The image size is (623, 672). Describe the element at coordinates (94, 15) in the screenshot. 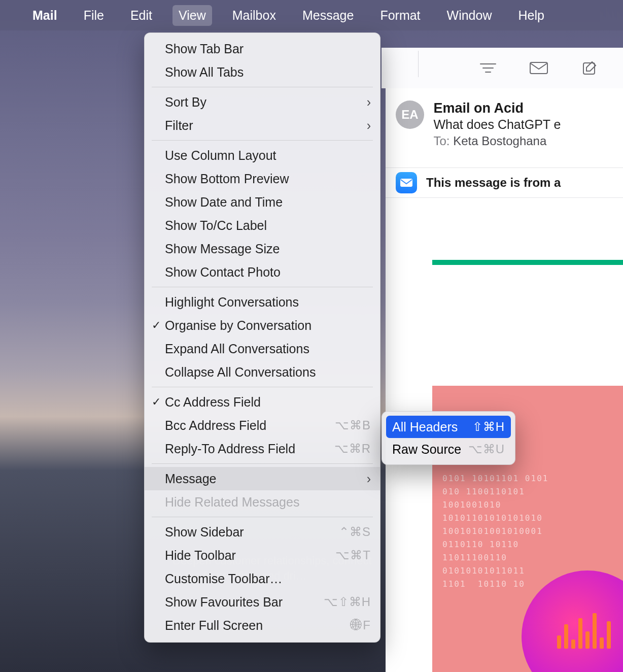

I see `menu-file: File` at that location.